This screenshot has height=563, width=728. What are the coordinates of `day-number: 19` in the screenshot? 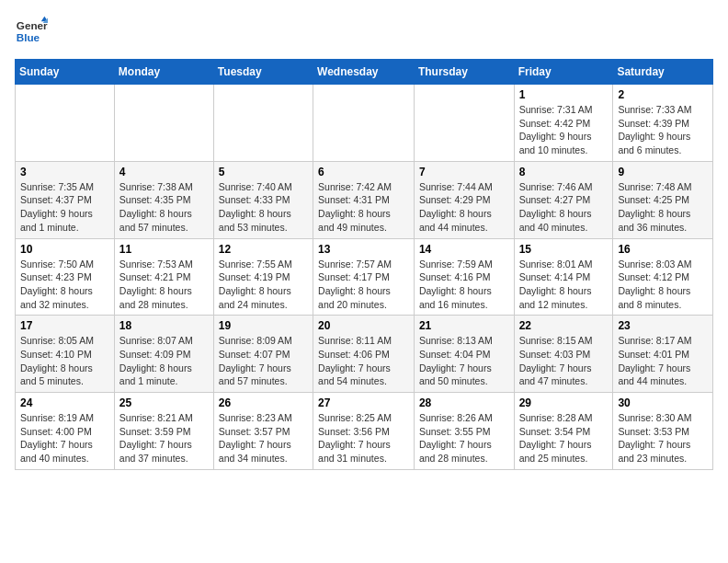 It's located at (263, 326).